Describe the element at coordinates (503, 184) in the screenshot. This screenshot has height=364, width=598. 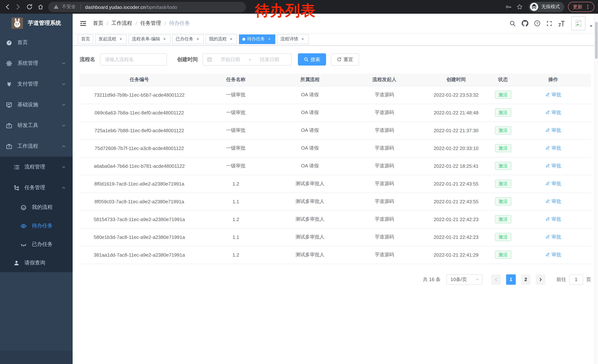
I see `status-badge: 激活` at that location.